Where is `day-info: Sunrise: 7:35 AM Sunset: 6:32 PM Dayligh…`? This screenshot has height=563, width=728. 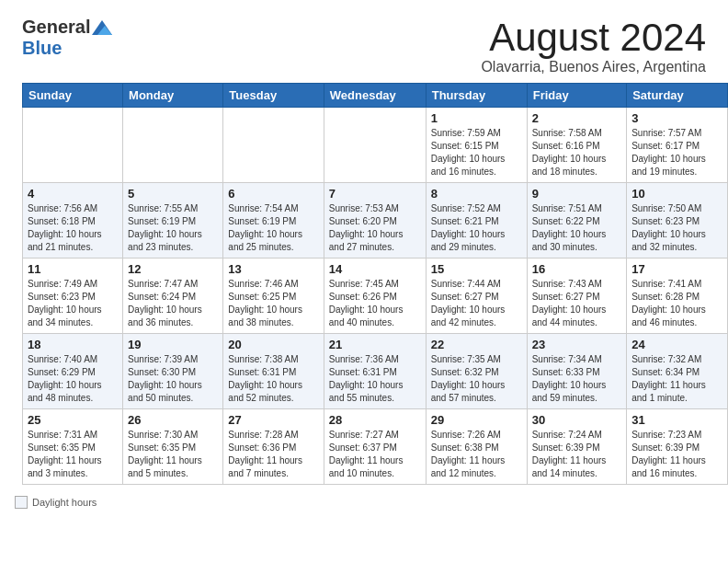 day-info: Sunrise: 7:35 AM Sunset: 6:32 PM Dayligh… is located at coordinates (476, 379).